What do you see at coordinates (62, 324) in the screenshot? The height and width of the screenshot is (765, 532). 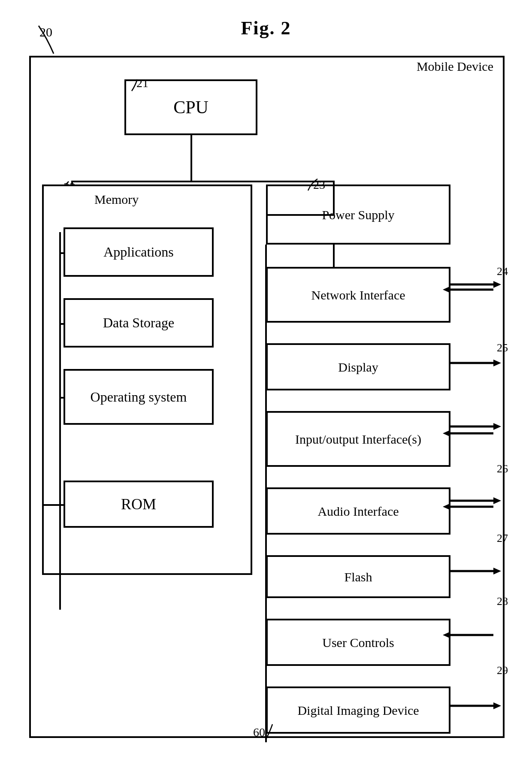 I see `datastorage-connector` at bounding box center [62, 324].